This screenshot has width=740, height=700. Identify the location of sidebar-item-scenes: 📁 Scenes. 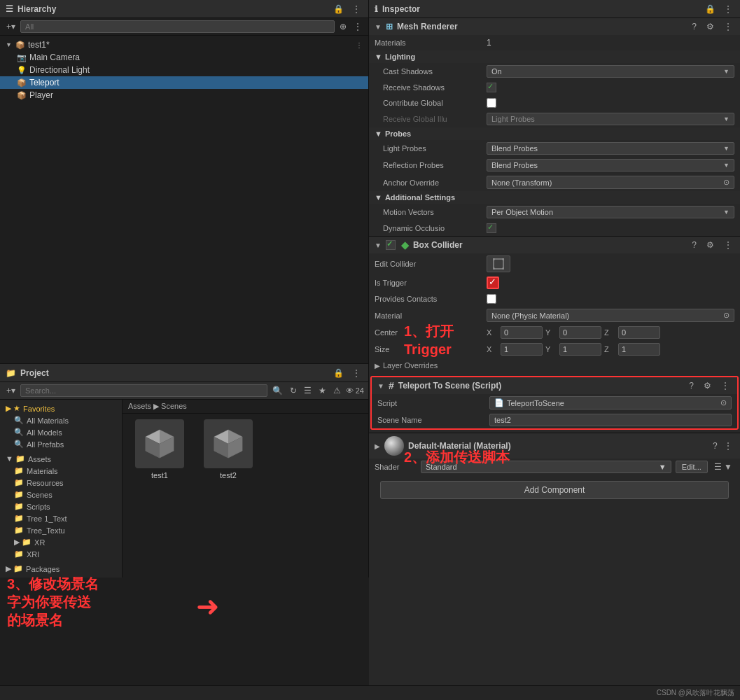
(61, 494).